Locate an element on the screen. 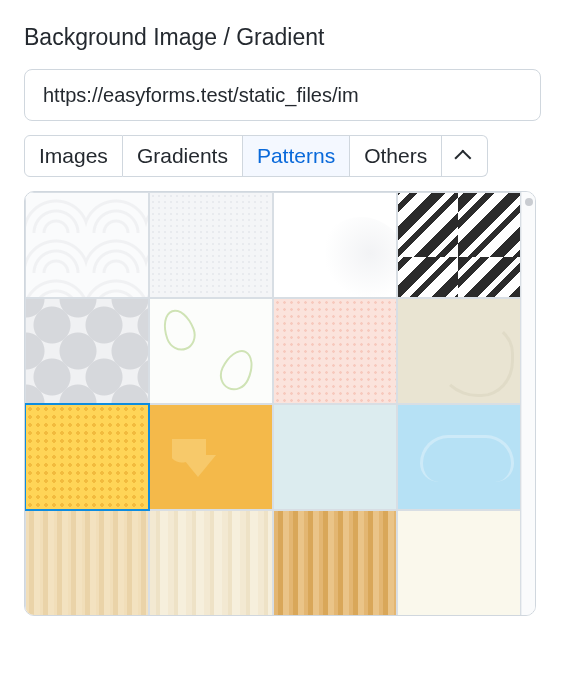  pattern-swatch-soft-curve-white is located at coordinates (335, 245).